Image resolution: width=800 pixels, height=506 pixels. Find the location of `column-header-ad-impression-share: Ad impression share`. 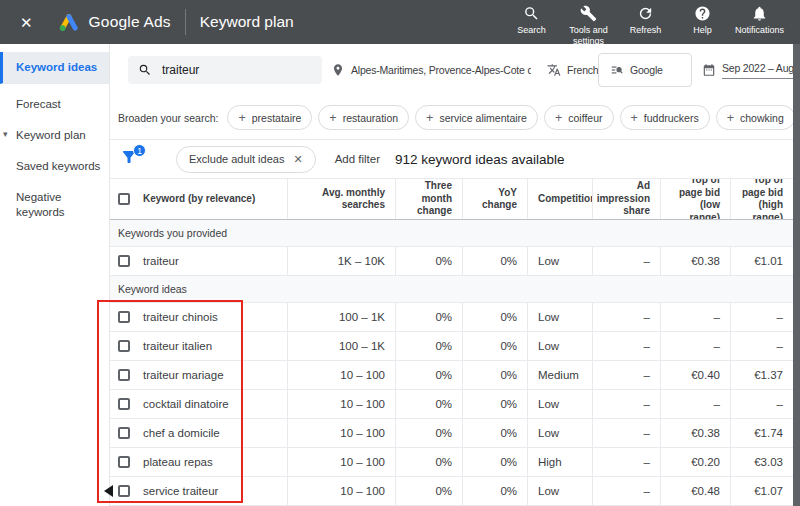

column-header-ad-impression-share: Ad impression share is located at coordinates (627, 199).